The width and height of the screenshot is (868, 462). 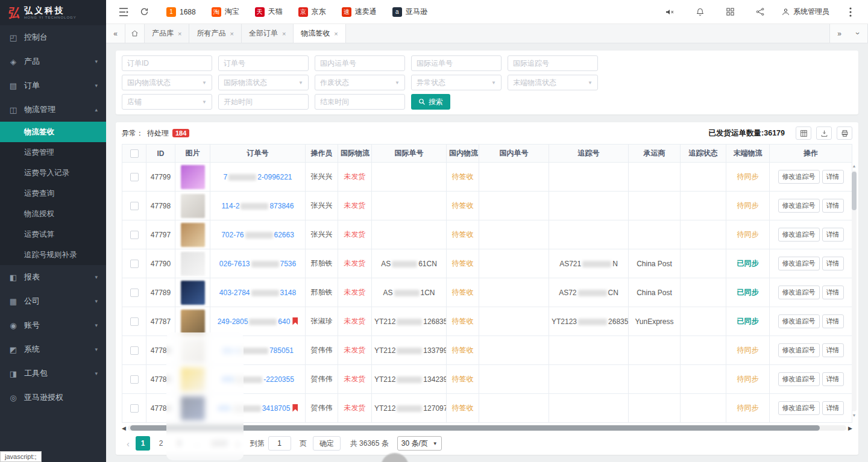 I want to click on sidebar-item-toolkit: ◨ 工具包 ▾, so click(x=53, y=373).